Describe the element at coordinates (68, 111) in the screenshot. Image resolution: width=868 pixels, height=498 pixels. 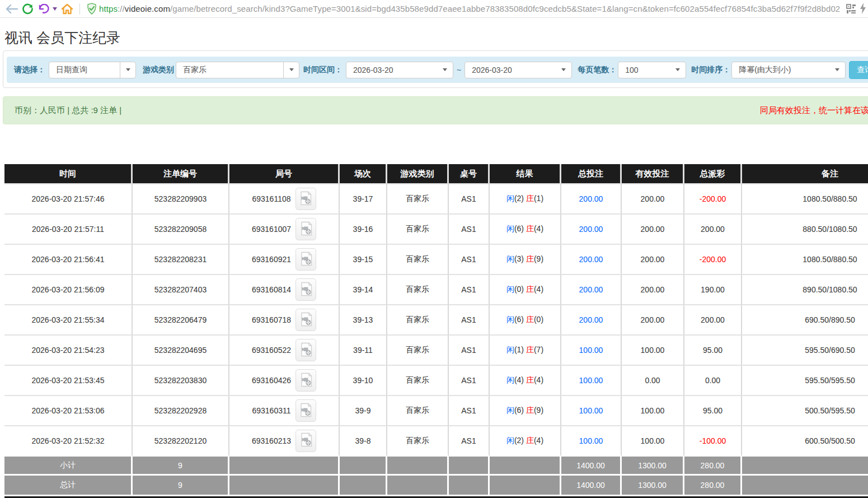
I see `summary-currency-text: 币别：人民币 | 总共 :9 注单 |` at that location.